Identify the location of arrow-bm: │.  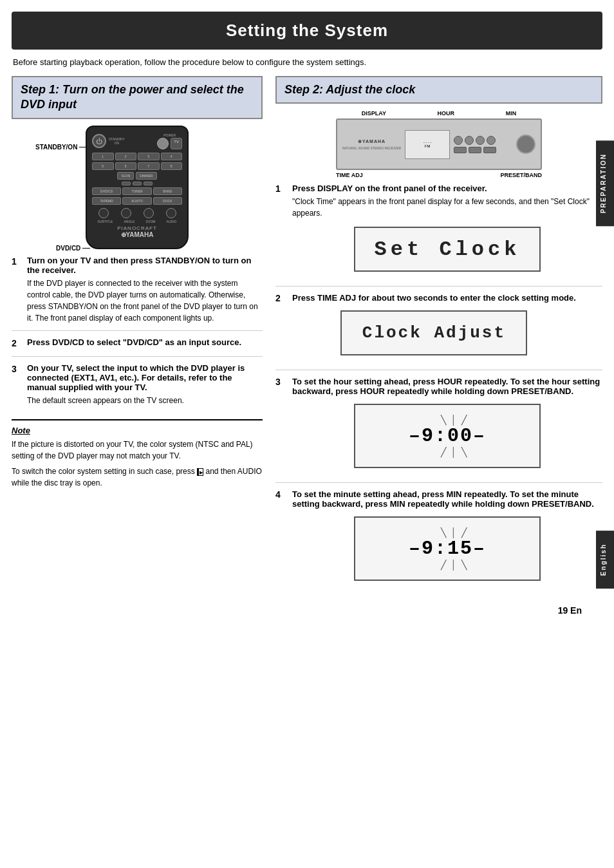
(454, 452).